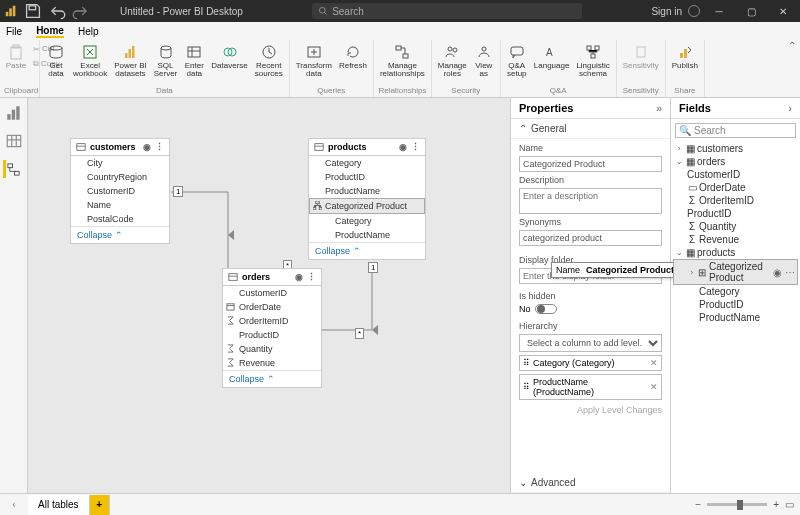 The image size is (800, 515). I want to click on field: Quantity, so click(272, 349).